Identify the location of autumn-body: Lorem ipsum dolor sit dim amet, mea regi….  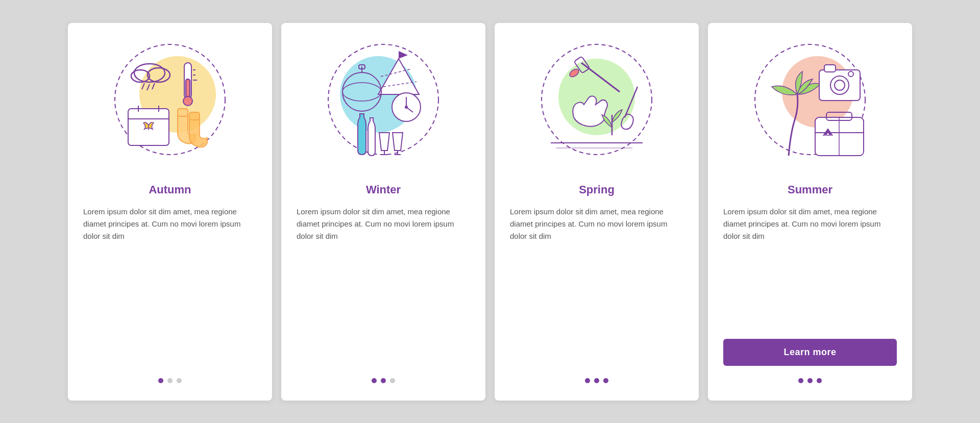
(170, 286).